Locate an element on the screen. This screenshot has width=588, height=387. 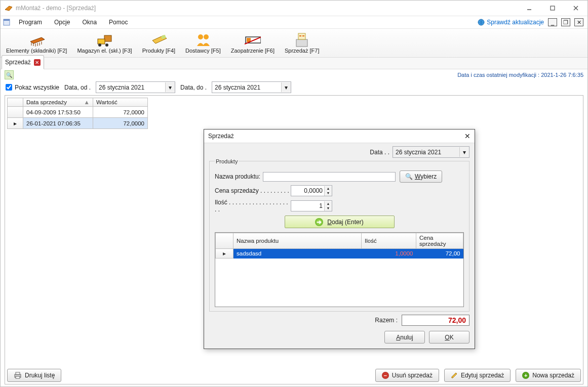
card-icon is located at coordinates (159, 40).